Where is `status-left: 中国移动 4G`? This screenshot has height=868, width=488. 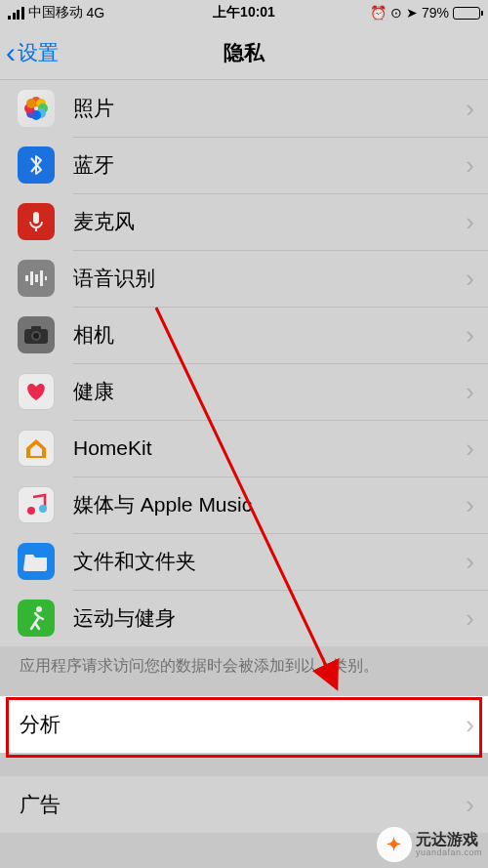
status-left: 中国移动 4G is located at coordinates (57, 13).